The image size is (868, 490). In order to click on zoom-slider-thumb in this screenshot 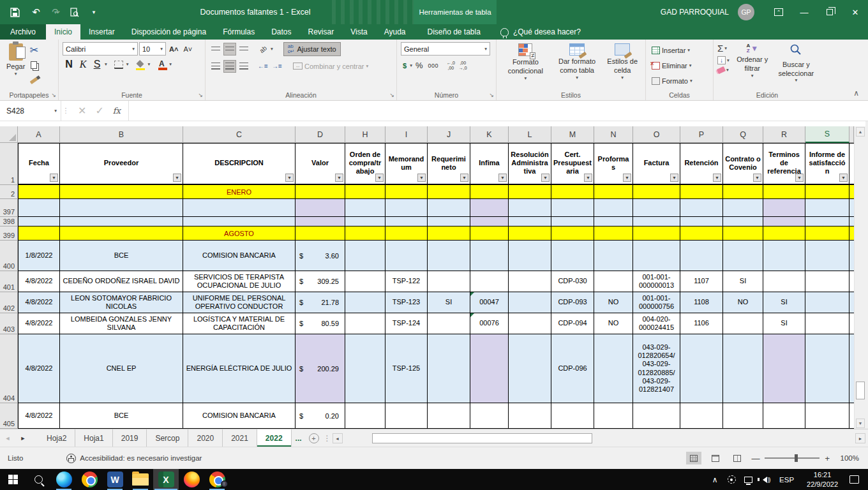, I will do `click(797, 458)`.